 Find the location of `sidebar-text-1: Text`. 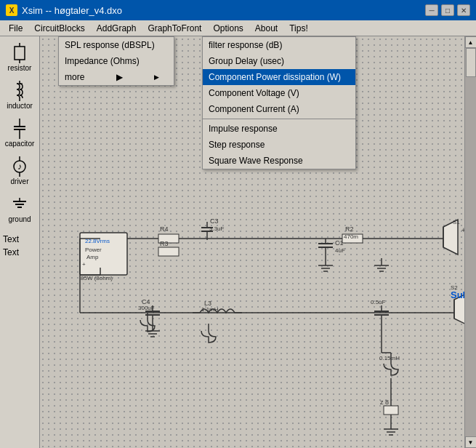

sidebar-text-1: Text is located at coordinates (11, 239).